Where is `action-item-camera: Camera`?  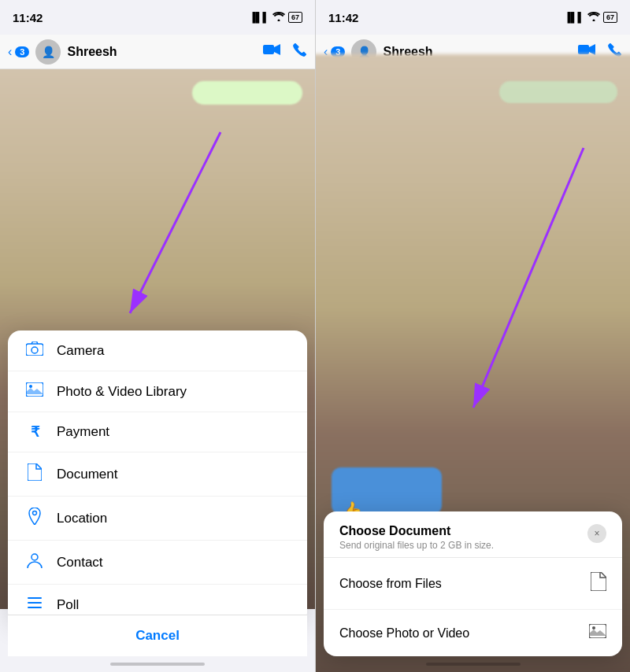 action-item-camera: Camera is located at coordinates (158, 351).